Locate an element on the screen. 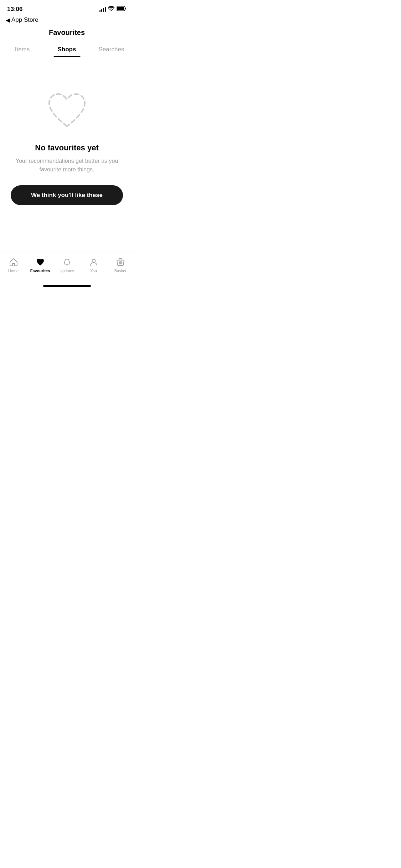 This screenshot has height=868, width=401. status-time: 13:06 is located at coordinates (15, 9).